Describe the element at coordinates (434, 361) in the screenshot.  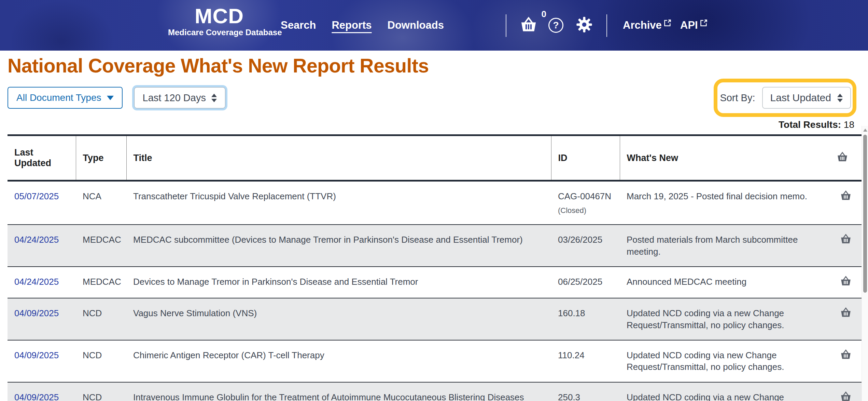
I see `table-row: 04/09/2025 NCD Chimeric Antigen Receptor…` at that location.